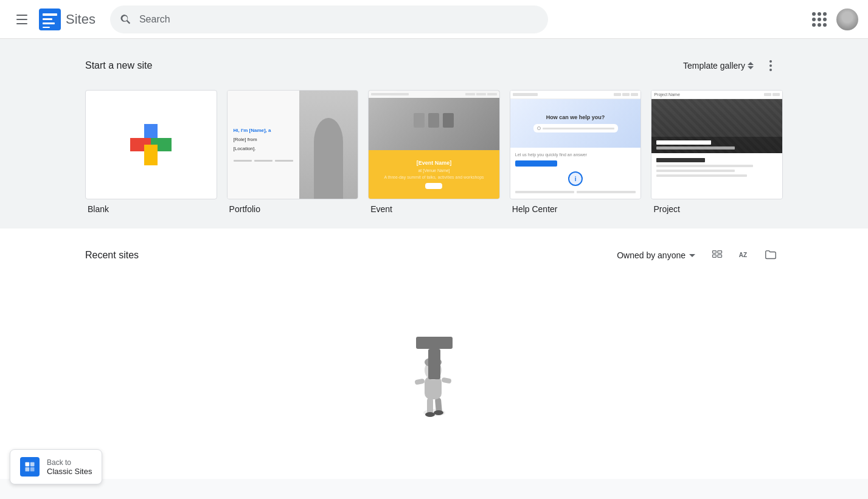 This screenshot has width=868, height=499. Describe the element at coordinates (743, 255) in the screenshot. I see `svg-text: AZ` at that location.